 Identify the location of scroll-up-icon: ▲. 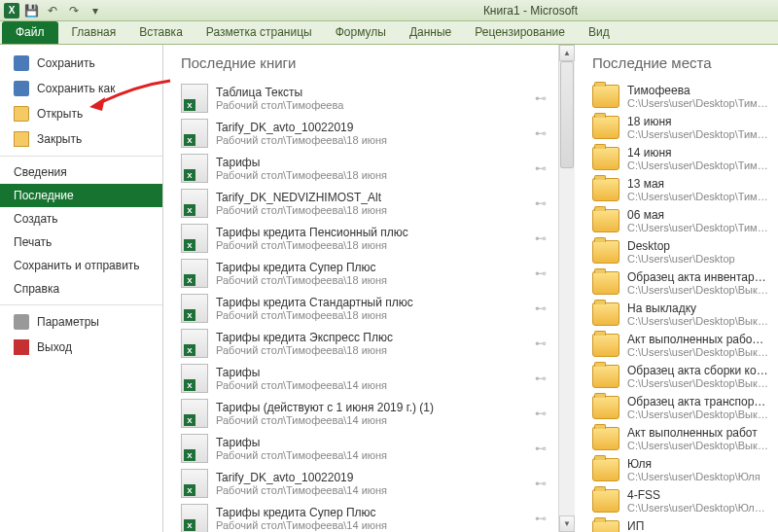
(567, 53).